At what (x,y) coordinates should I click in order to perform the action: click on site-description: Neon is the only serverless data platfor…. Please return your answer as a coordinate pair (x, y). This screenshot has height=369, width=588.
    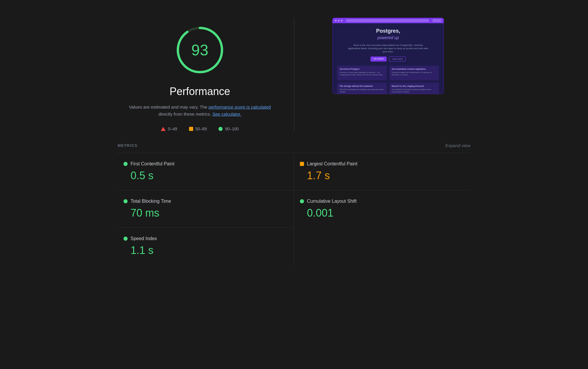
    Looking at the image, I should click on (388, 49).